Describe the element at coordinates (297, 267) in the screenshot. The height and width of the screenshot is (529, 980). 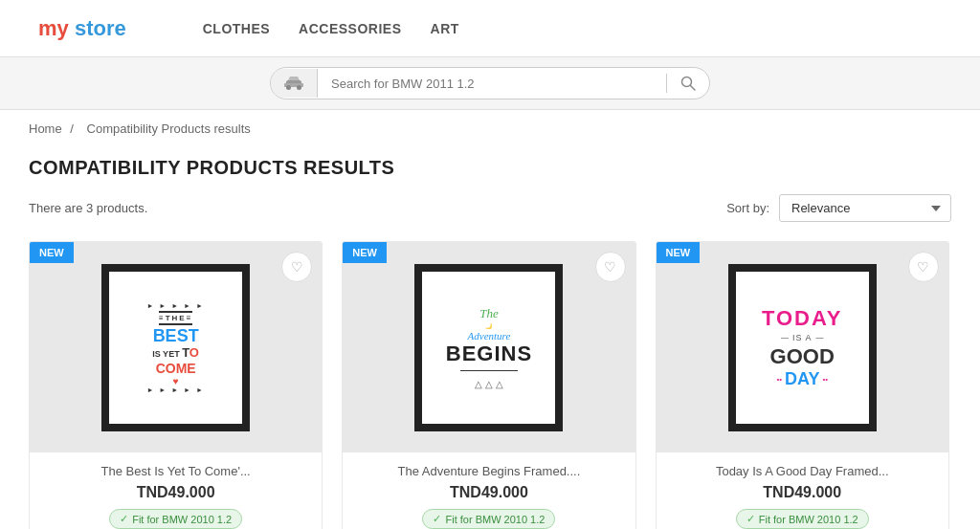
I see `wishlist-button-1: ♡` at that location.